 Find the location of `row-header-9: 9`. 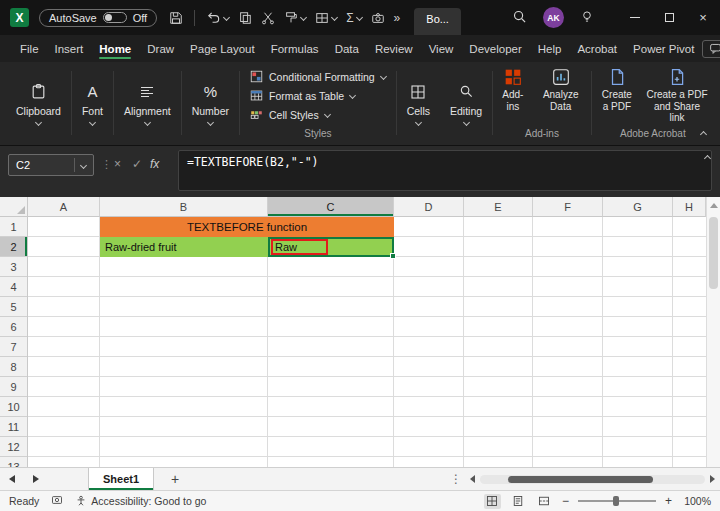

row-header-9: 9 is located at coordinates (14, 387).